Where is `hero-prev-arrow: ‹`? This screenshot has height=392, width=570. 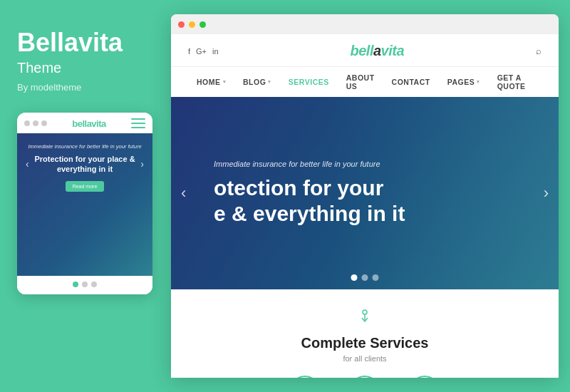
hero-prev-arrow: ‹ is located at coordinates (184, 193).